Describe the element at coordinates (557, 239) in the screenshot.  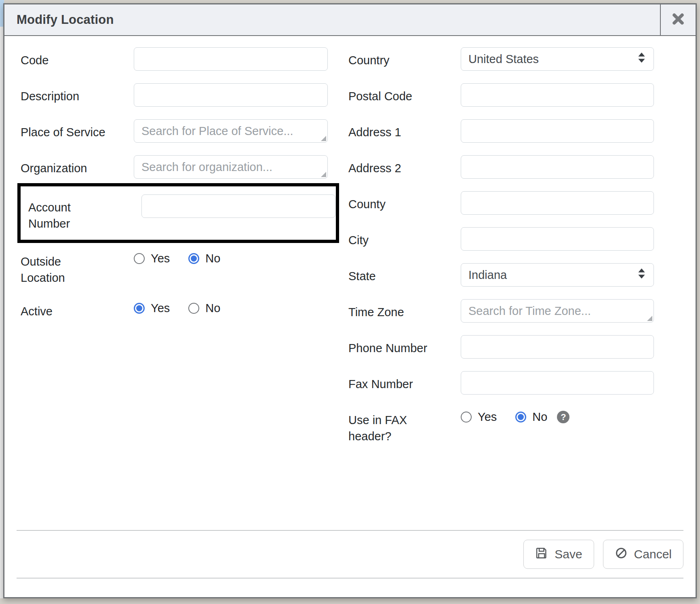
I see `city-input` at that location.